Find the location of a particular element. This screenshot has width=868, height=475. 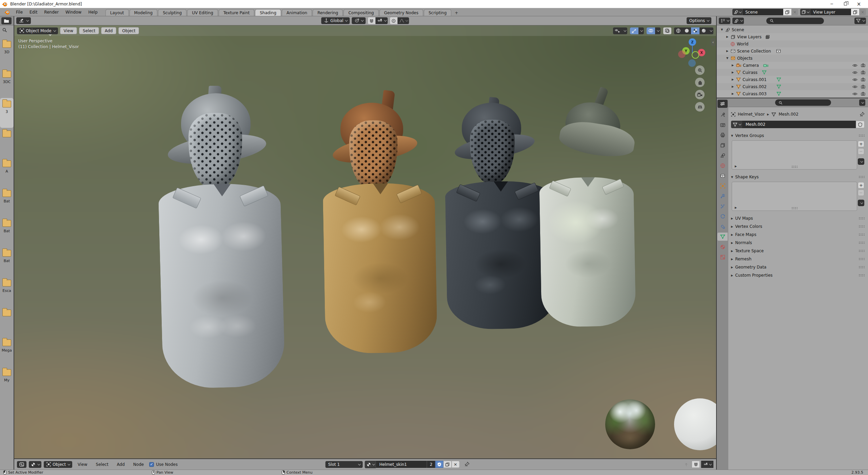

armor4-cuirass is located at coordinates (588, 252).